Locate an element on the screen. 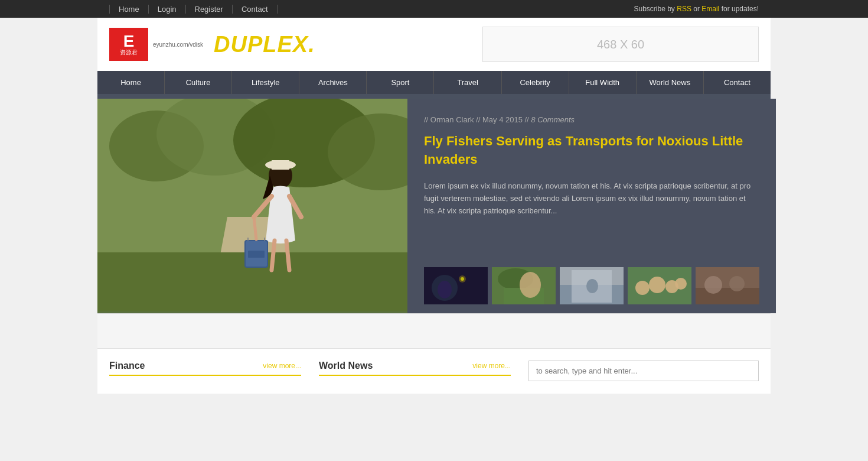  world-news-view-more: view more... is located at coordinates (491, 366).